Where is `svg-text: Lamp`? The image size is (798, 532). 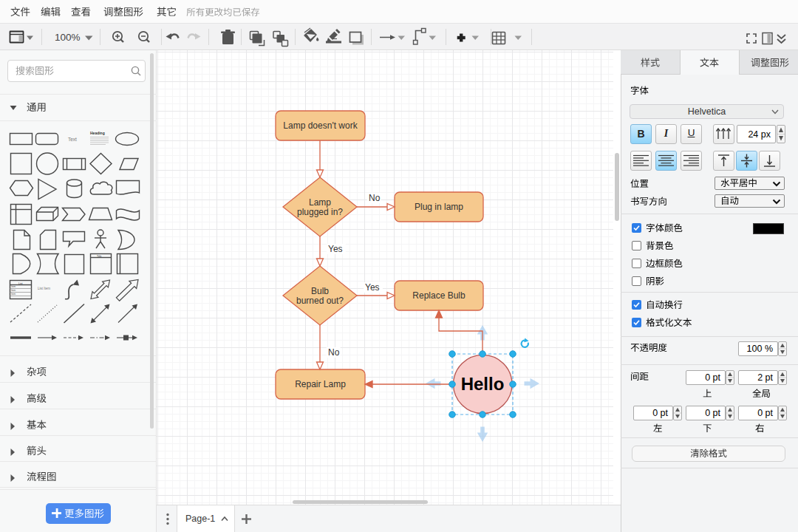
svg-text: Lamp is located at coordinates (320, 202).